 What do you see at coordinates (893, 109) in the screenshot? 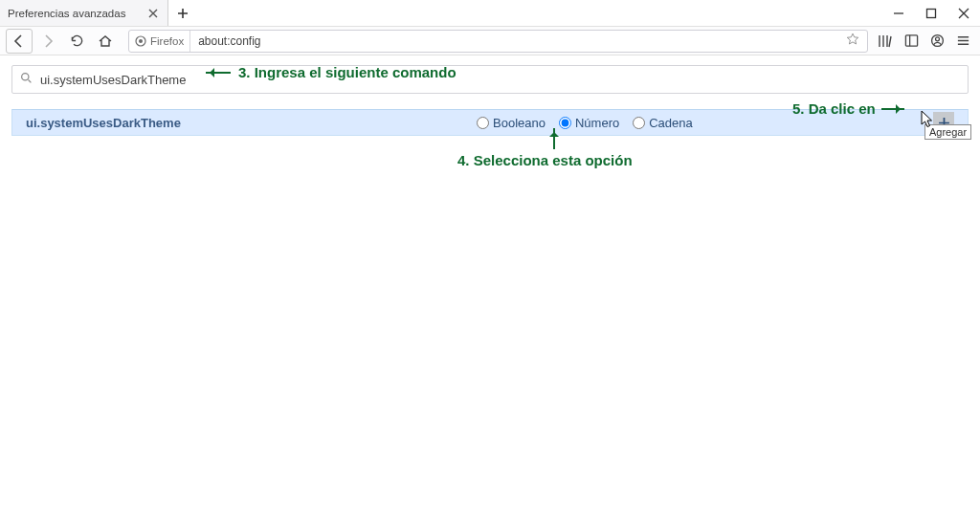
I see `arrow-right-icon` at bounding box center [893, 109].